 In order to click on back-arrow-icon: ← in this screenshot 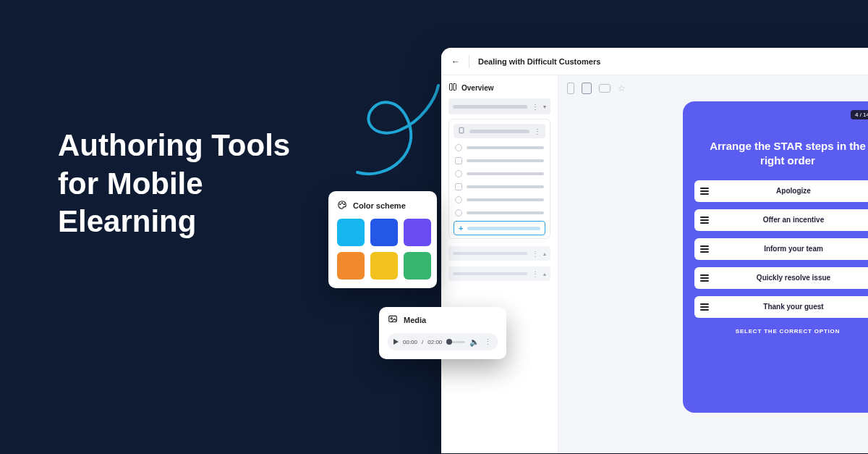, I will do `click(456, 62)`.